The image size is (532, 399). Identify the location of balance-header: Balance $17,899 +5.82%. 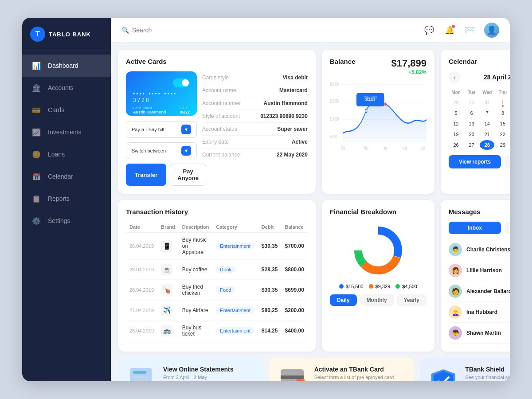
(378, 66).